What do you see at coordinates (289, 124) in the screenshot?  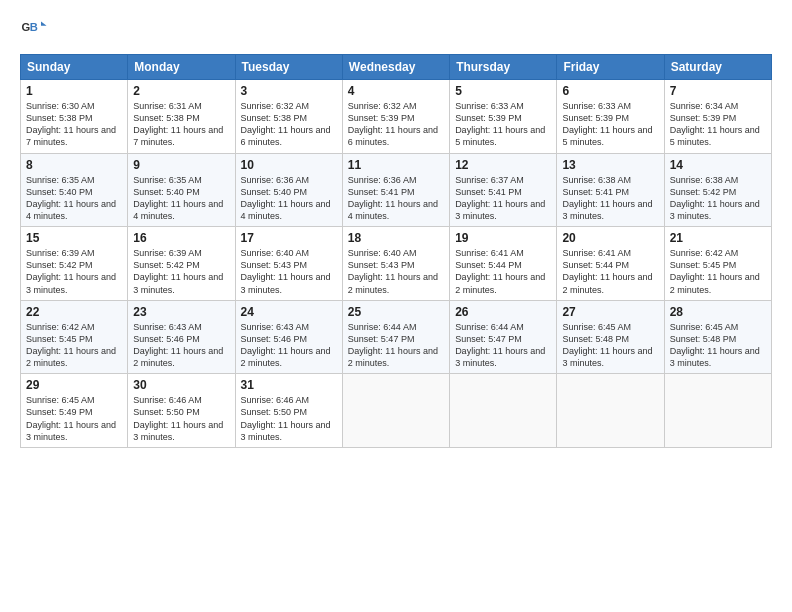 I see `day-info: Sunrise: 6:32 AM Sunset: 5:38 PM Dayligh…` at bounding box center [289, 124].